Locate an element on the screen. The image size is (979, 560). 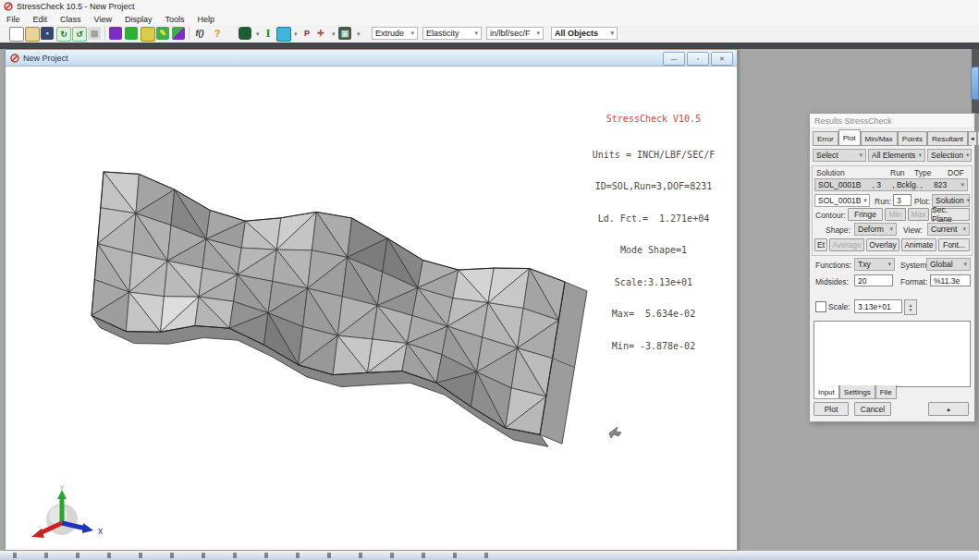
overlay-max: Max= 5.634e-02 is located at coordinates (654, 314).